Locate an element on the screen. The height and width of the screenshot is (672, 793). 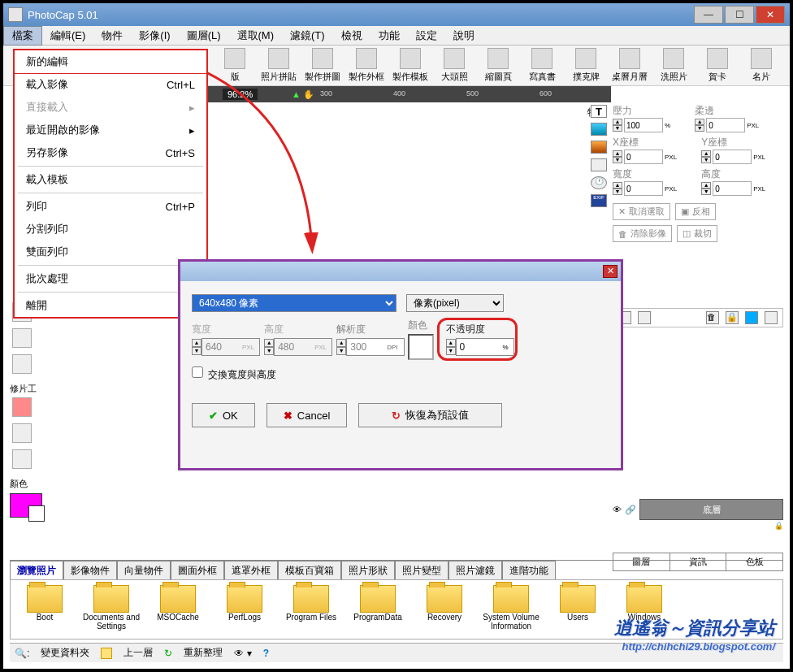
help-icon: ? is located at coordinates (266, 653).